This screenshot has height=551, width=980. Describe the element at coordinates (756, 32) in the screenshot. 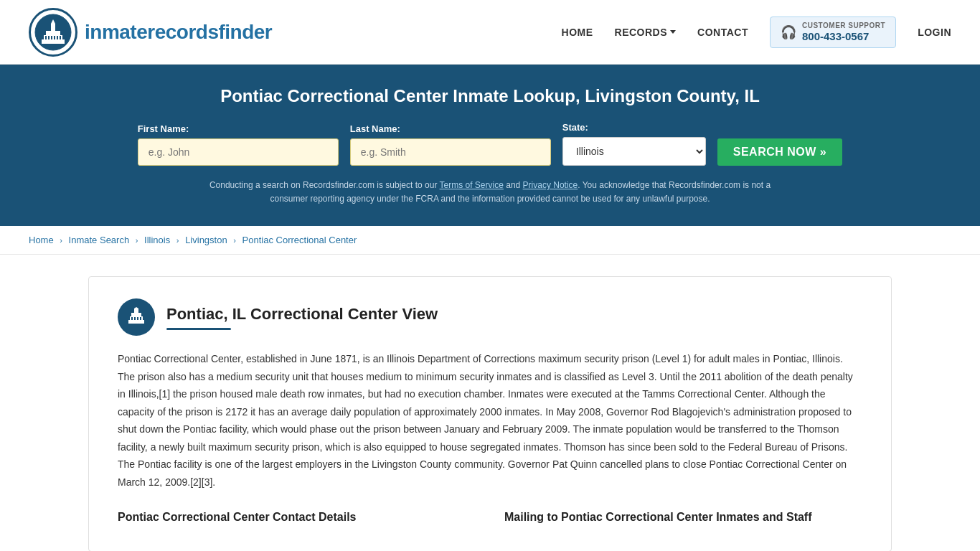

I see `main-nav: HOME RECORDS CONTACT 🎧 CUSTOMER SUPPORT …` at that location.